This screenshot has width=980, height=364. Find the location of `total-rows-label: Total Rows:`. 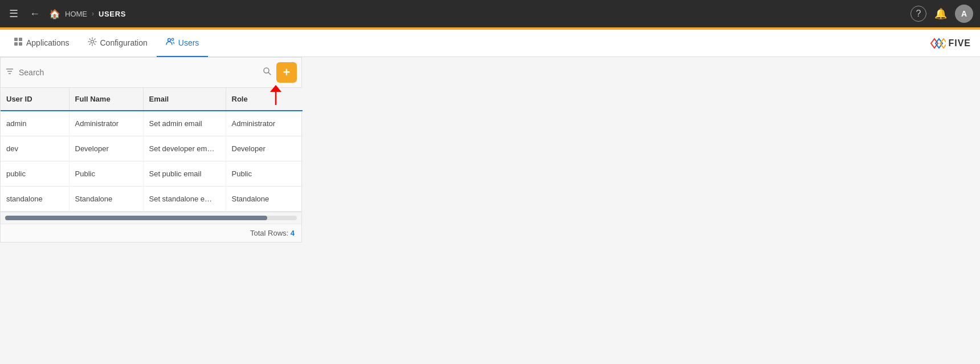

total-rows-label: Total Rows: is located at coordinates (269, 233).